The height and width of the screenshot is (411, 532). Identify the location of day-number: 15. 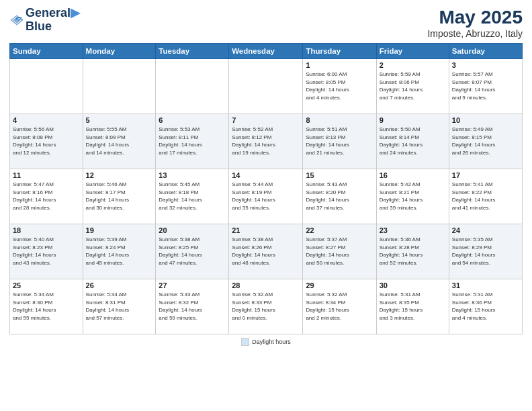
(339, 175).